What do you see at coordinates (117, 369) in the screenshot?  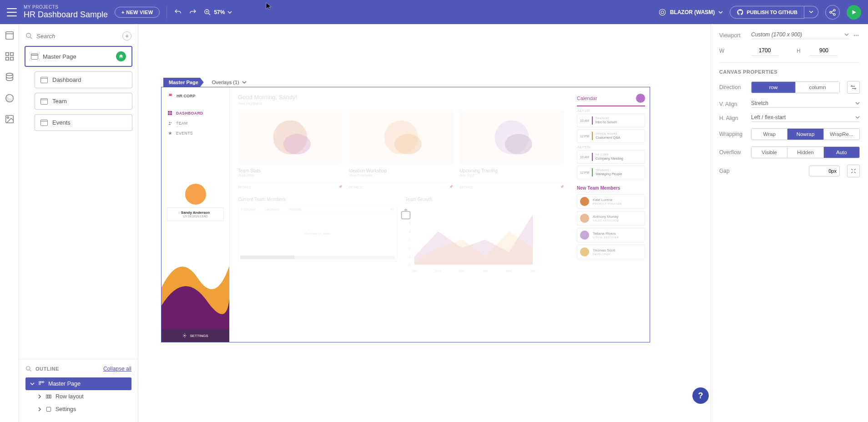 I see `collapse-all: Collapse all` at bounding box center [117, 369].